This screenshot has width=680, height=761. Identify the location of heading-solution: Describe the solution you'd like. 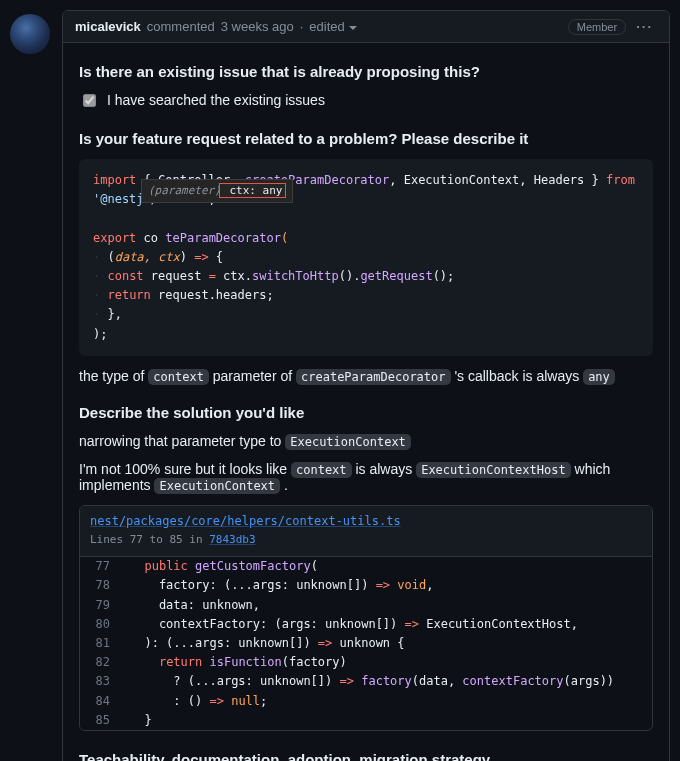
(366, 412).